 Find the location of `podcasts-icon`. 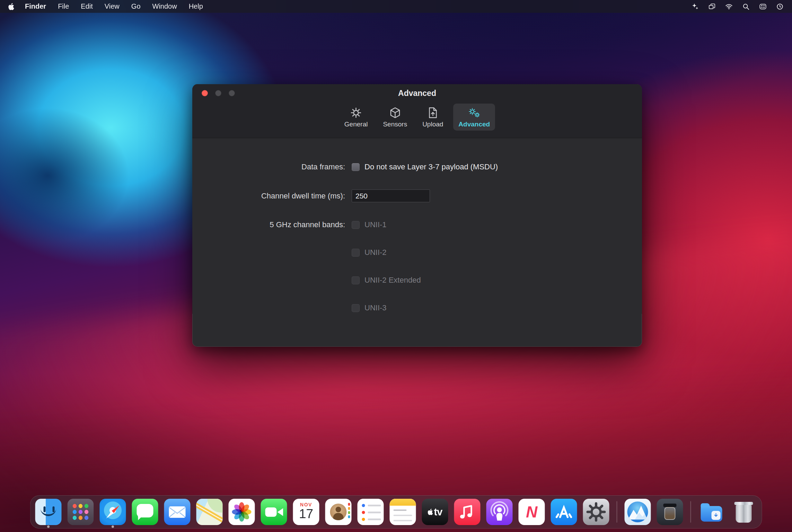

podcasts-icon is located at coordinates (500, 512).